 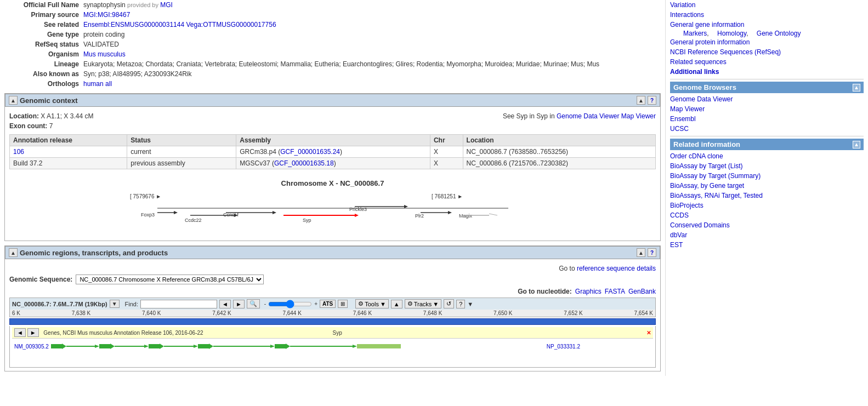 What do you see at coordinates (767, 62) in the screenshot?
I see `related-sequences-link: Related sequences` at bounding box center [767, 62].